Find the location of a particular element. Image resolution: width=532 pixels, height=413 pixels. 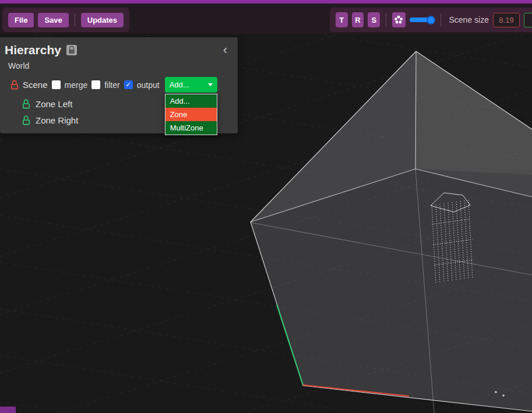

add-dropdown-menu: Add... Zone MultiZone is located at coordinates (191, 114).